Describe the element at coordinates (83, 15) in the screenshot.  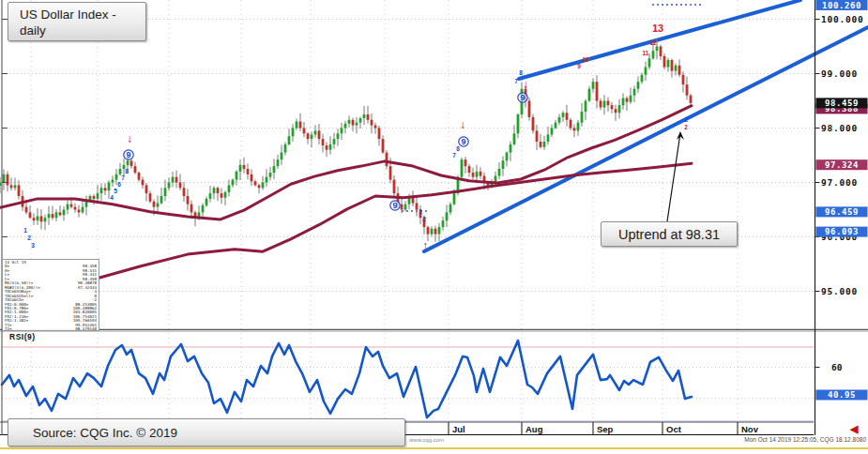
I see `chart-title-line1: US Dollar Index -` at that location.